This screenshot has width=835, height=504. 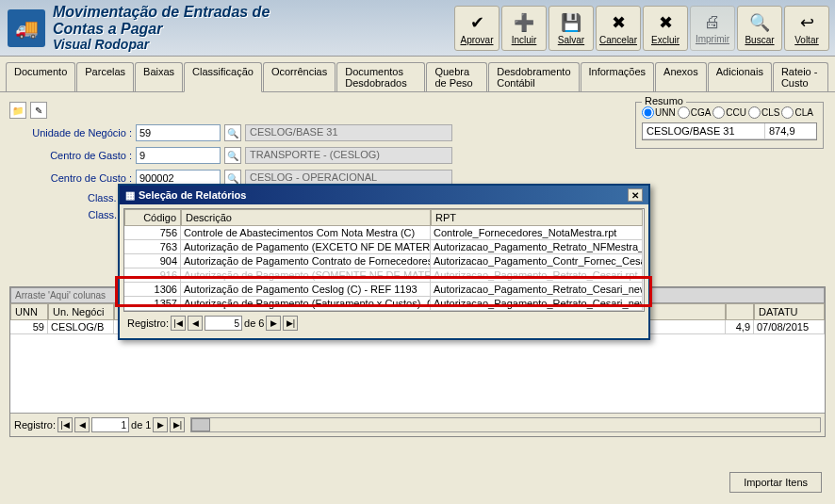 What do you see at coordinates (349, 133) in the screenshot?
I see `unidade-display: CESLOG/BASE 31` at bounding box center [349, 133].